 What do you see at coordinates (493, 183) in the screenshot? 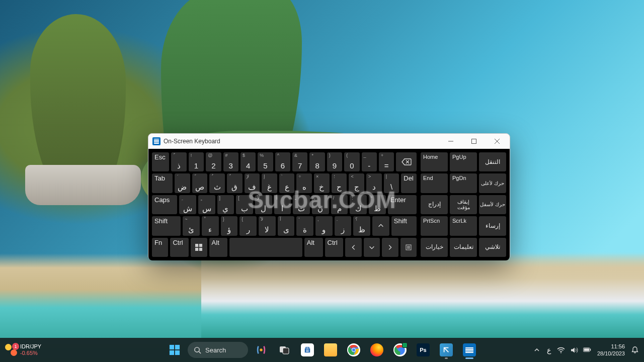
I see `key-moveup: حرك لأعلى` at bounding box center [493, 183].